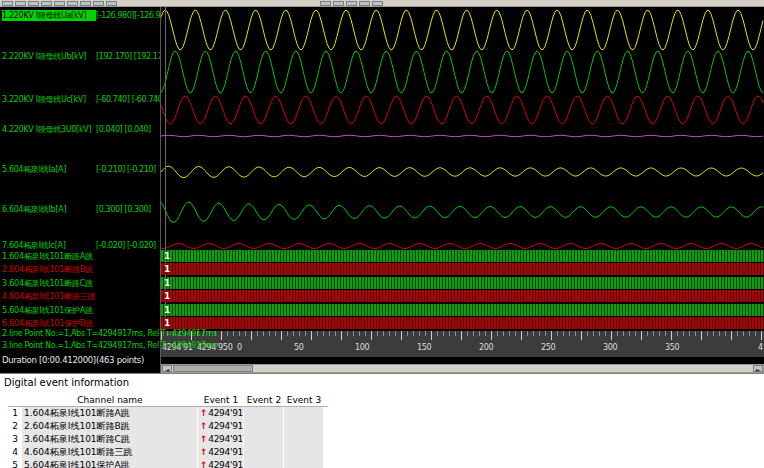  Describe the element at coordinates (82, 170) in the screenshot. I see `analog-channel-label-5: 5.604柘泉Ⅰ线Ia[A][-0.210] [-0.210]` at that location.